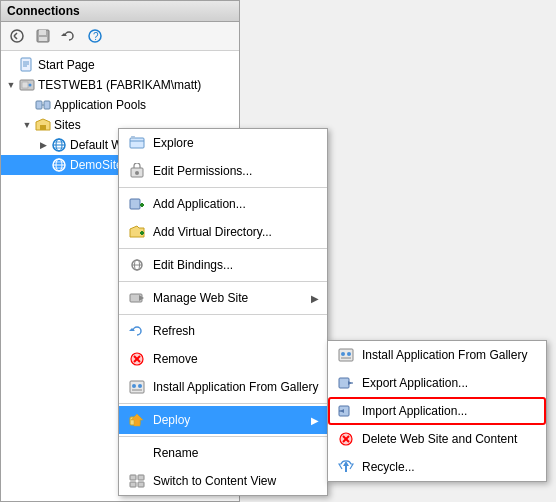 The image size is (556, 502). Describe the element at coordinates (236, 387) in the screenshot. I see `install-gallery-label: Install Application From Gallery` at that location.